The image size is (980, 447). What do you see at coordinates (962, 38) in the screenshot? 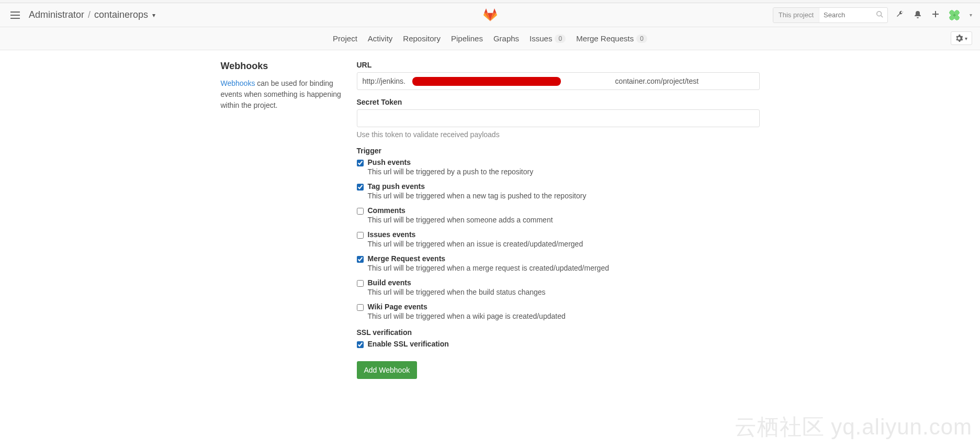
I see `settings-button: ▾` at bounding box center [962, 38].